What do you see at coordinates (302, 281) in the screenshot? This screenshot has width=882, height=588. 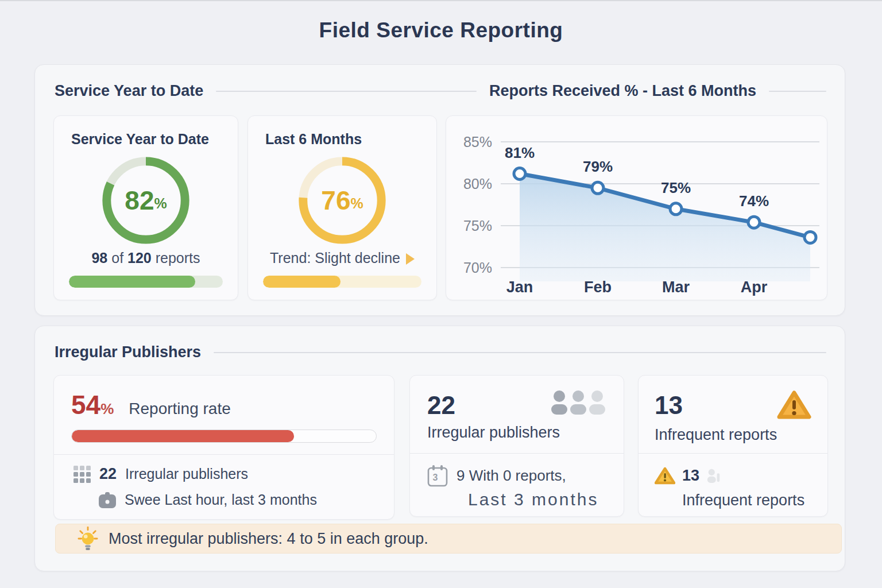 I see `six-months-progress-fill` at bounding box center [302, 281].